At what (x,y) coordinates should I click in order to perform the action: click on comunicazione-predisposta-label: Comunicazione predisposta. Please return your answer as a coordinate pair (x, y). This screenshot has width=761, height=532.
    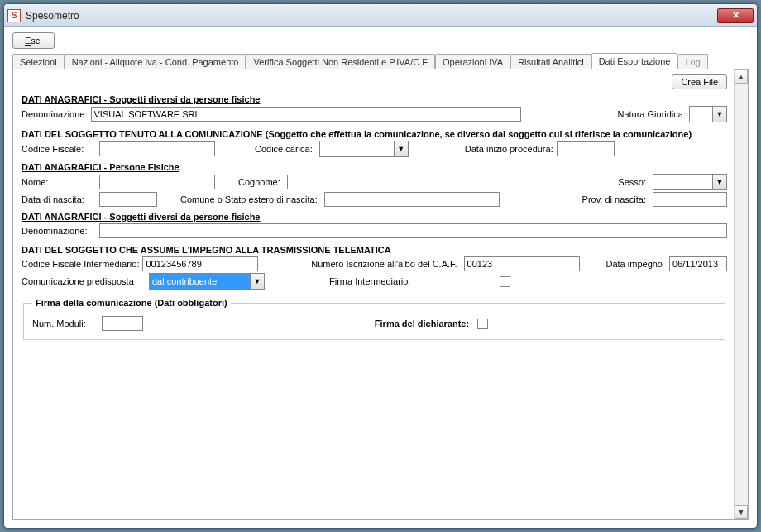
    Looking at the image, I should click on (84, 281).